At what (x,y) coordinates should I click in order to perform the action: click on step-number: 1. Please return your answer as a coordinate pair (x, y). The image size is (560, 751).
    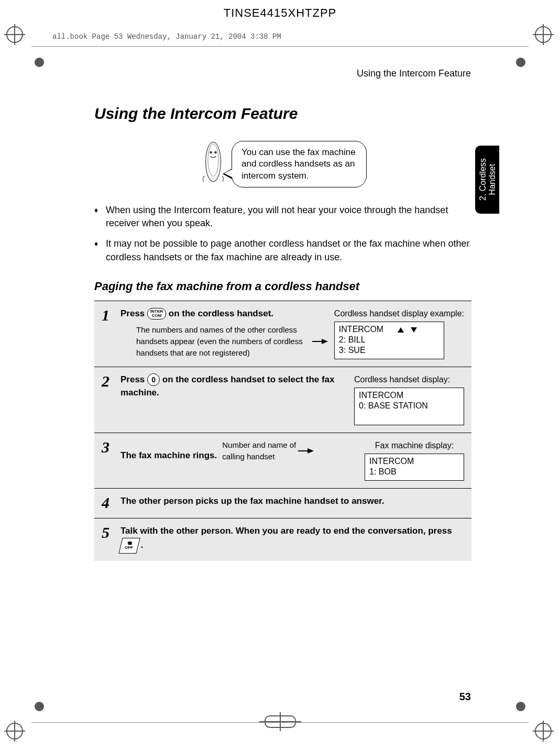
    Looking at the image, I should click on (110, 333).